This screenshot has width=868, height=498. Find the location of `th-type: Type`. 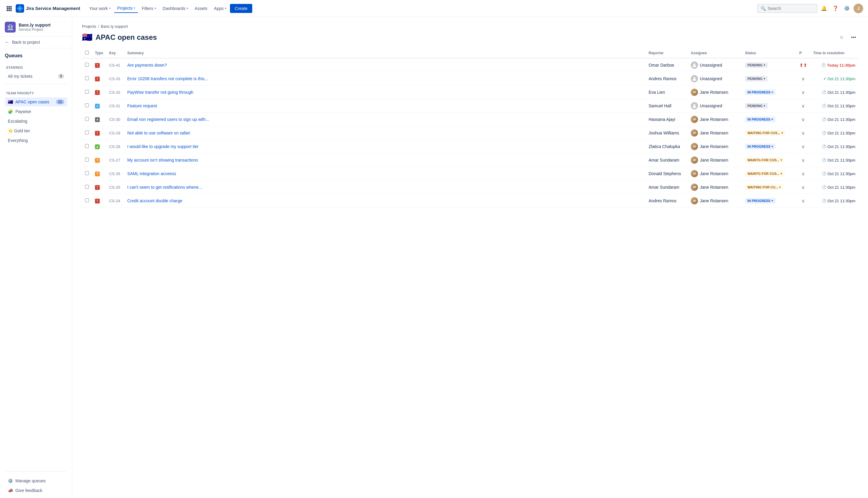

th-type: Type is located at coordinates (99, 53).